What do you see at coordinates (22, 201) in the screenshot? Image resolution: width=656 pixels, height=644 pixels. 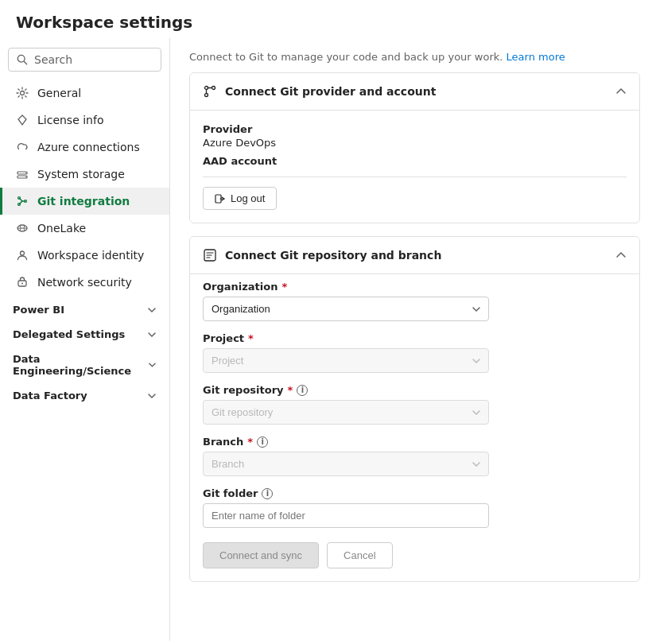 I see `git-icon` at bounding box center [22, 201].